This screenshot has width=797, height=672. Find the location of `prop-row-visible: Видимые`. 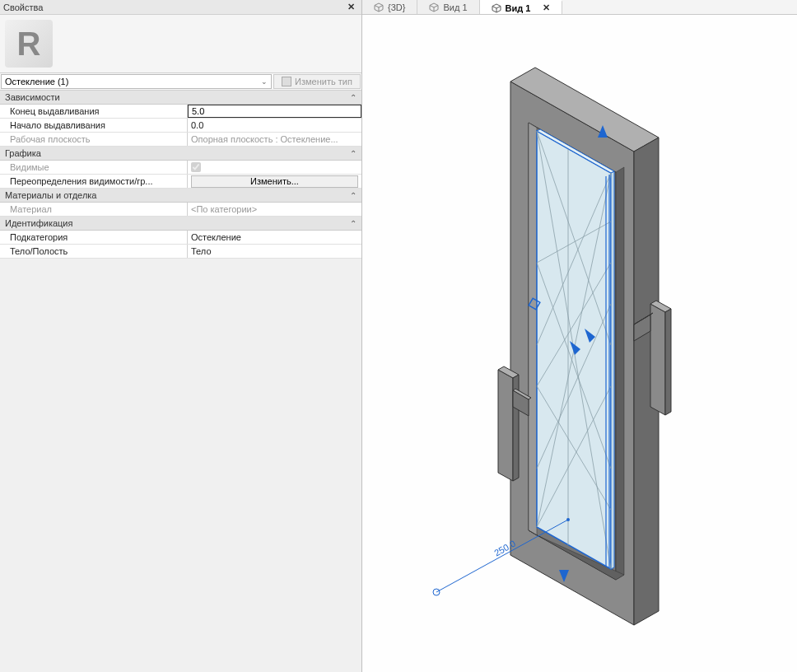

prop-row-visible: Видимые is located at coordinates (181, 168).